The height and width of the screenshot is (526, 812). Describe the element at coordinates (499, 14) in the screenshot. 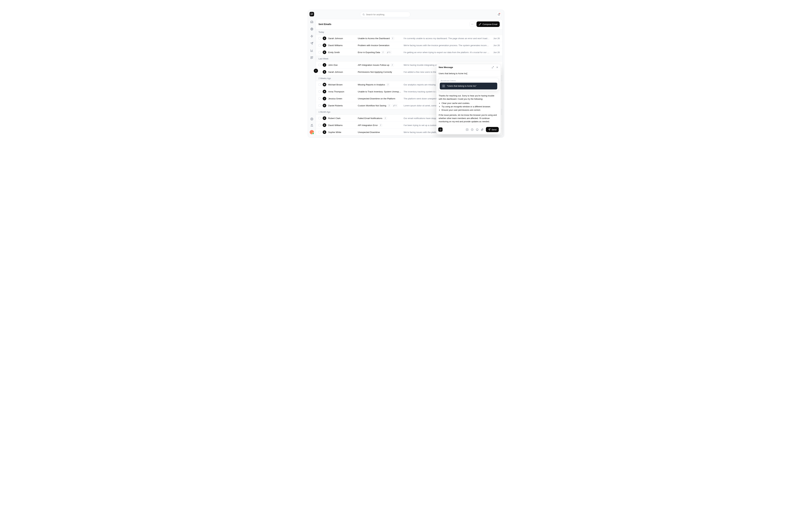

I see `notifications-button` at that location.